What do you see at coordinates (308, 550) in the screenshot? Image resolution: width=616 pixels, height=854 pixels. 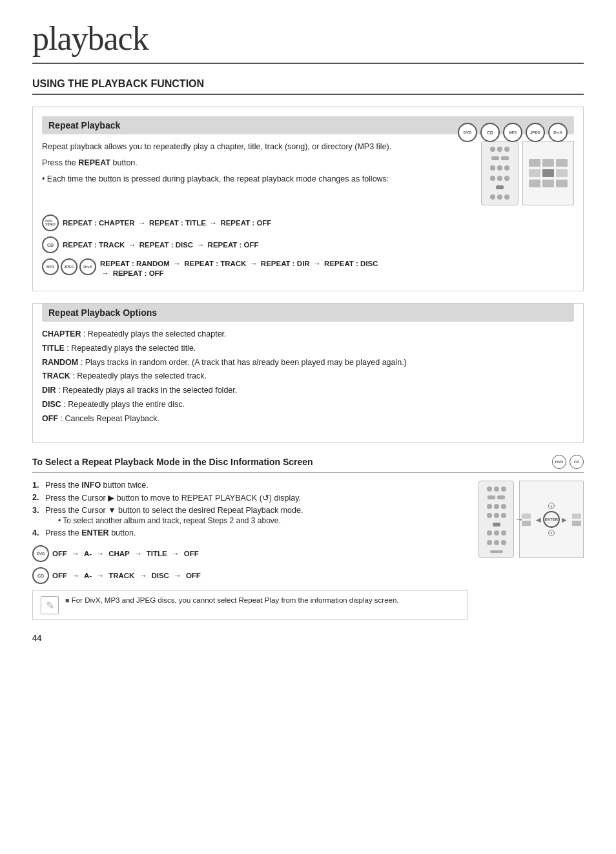 I see `bottom-row: 1. Press the INFO button twice. 2. Press…` at bounding box center [308, 550].